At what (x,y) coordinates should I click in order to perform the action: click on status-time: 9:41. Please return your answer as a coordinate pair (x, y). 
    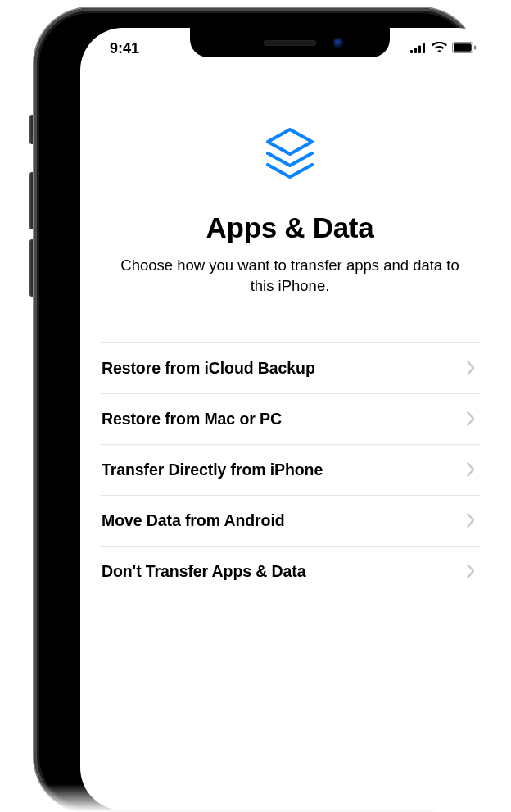
    Looking at the image, I should click on (124, 49).